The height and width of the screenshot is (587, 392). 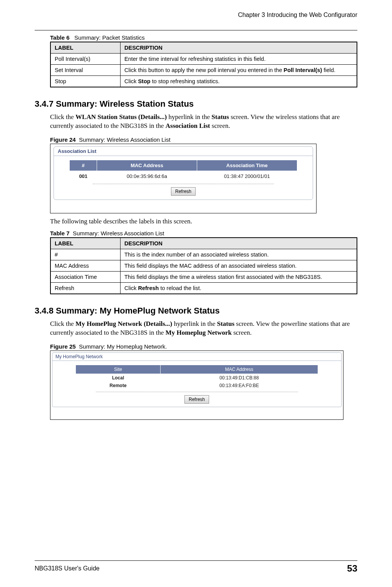 I want to click on t6-r2-desc: Click Stop to stop refreshing statistics…, so click(x=239, y=82).